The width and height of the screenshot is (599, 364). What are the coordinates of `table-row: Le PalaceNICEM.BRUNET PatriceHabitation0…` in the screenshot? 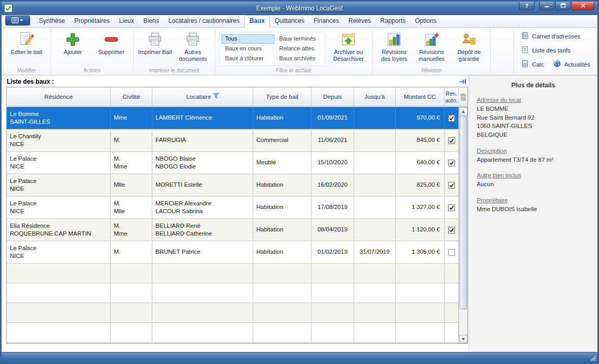 It's located at (233, 253).